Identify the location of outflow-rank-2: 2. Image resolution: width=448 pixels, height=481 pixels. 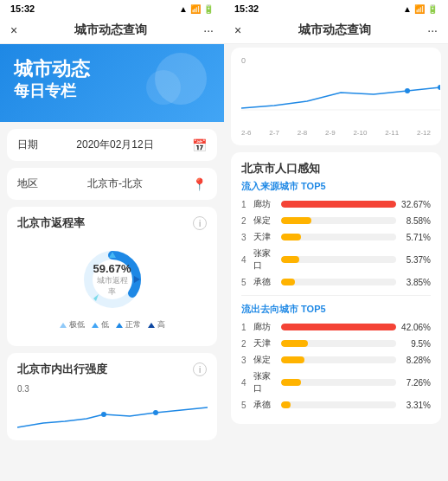
(246, 344).